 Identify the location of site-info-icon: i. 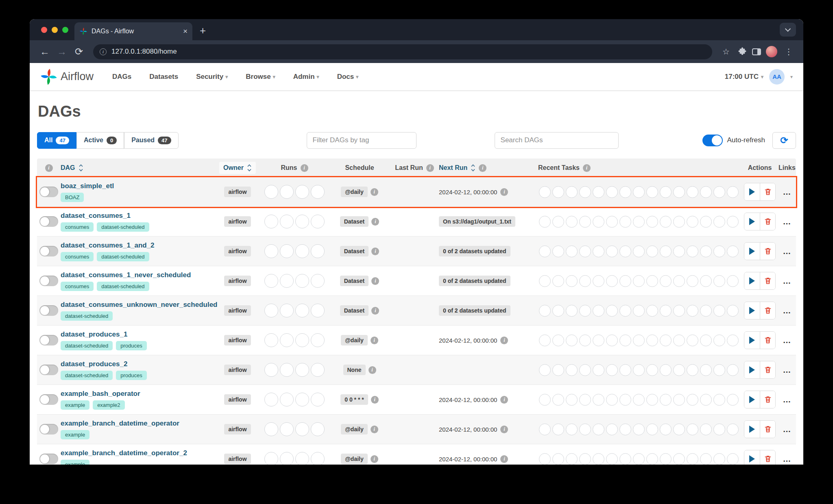
(103, 52).